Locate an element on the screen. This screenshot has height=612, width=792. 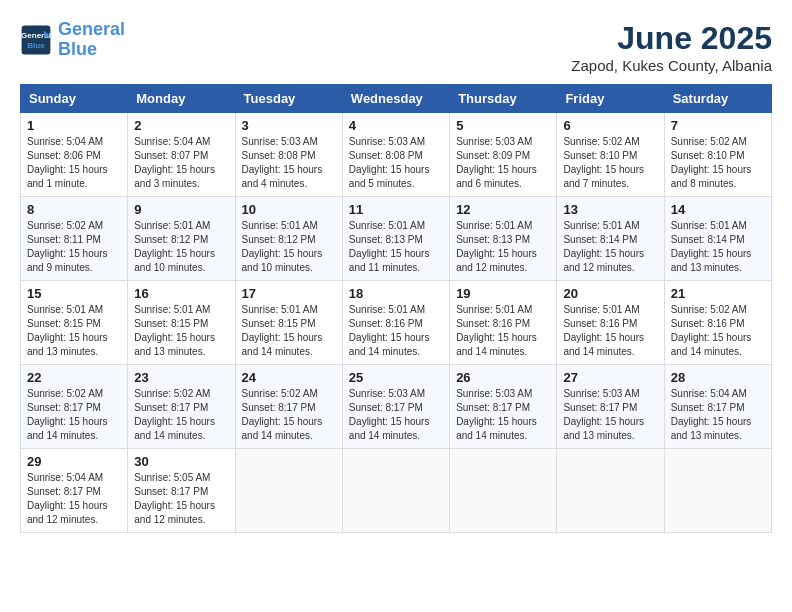
day-number: 12 is located at coordinates (503, 210).